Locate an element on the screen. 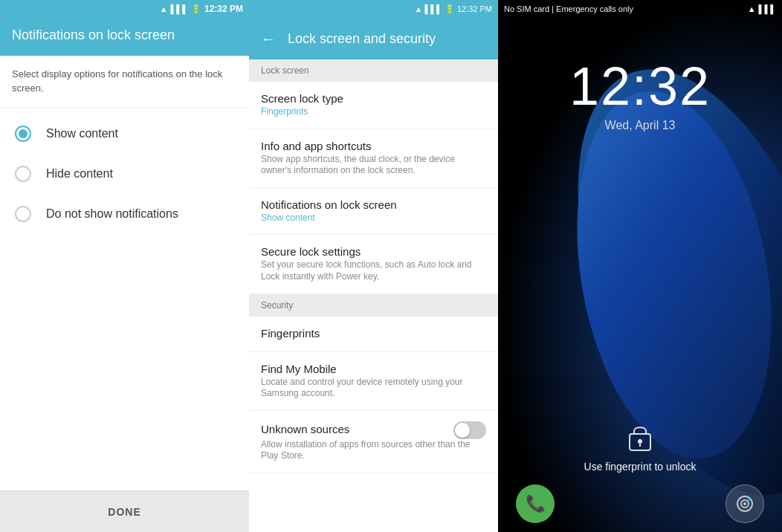  wifi-icon: ▲ is located at coordinates (164, 9).